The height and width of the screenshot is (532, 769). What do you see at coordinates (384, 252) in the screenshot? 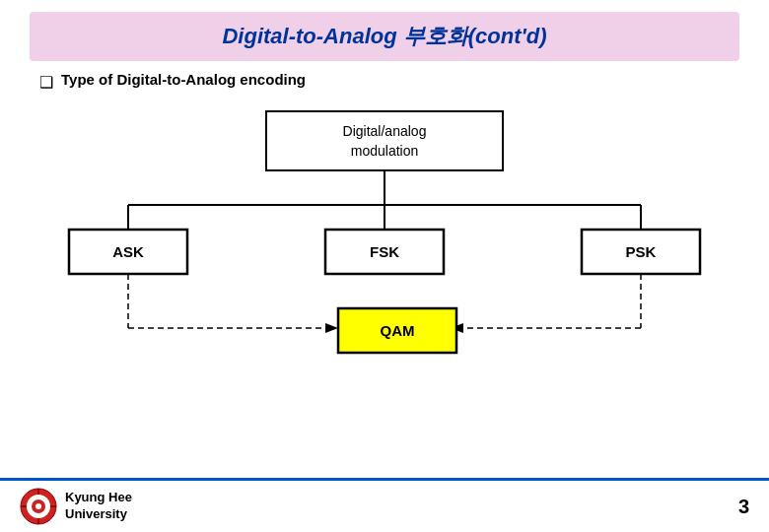
I see `svg-text: FSK` at bounding box center [384, 252].